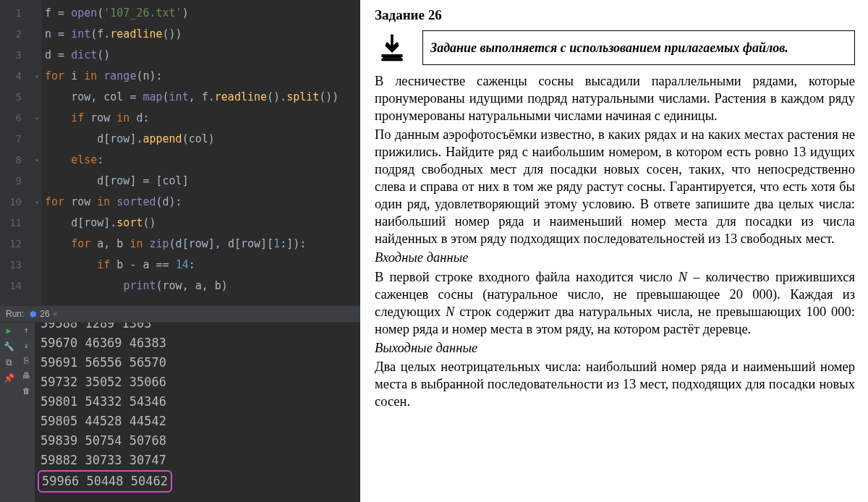  What do you see at coordinates (201, 119) in the screenshot?
I see `code-line: if row in d:` at bounding box center [201, 119].